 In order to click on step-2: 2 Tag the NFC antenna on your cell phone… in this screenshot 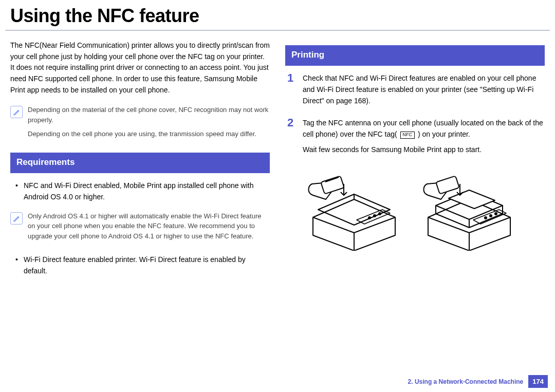, I will do `click(415, 139)`.